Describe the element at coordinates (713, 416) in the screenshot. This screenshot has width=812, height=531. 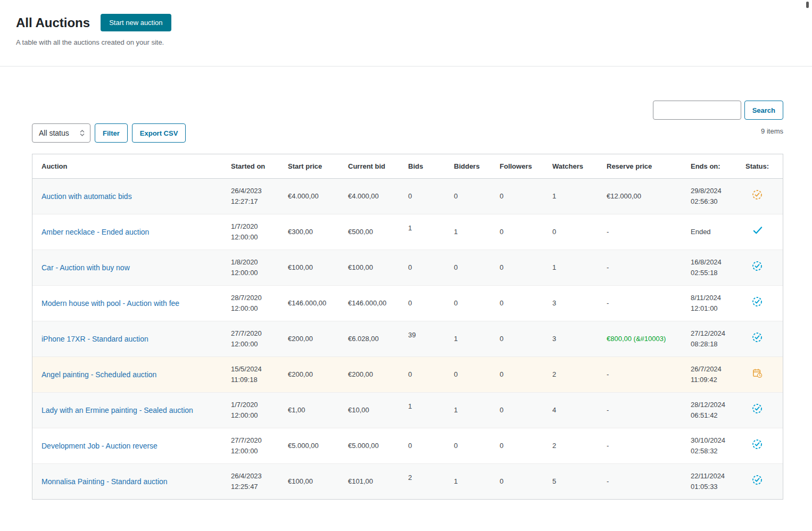
I see `ends-time: 06:51:42` at that location.